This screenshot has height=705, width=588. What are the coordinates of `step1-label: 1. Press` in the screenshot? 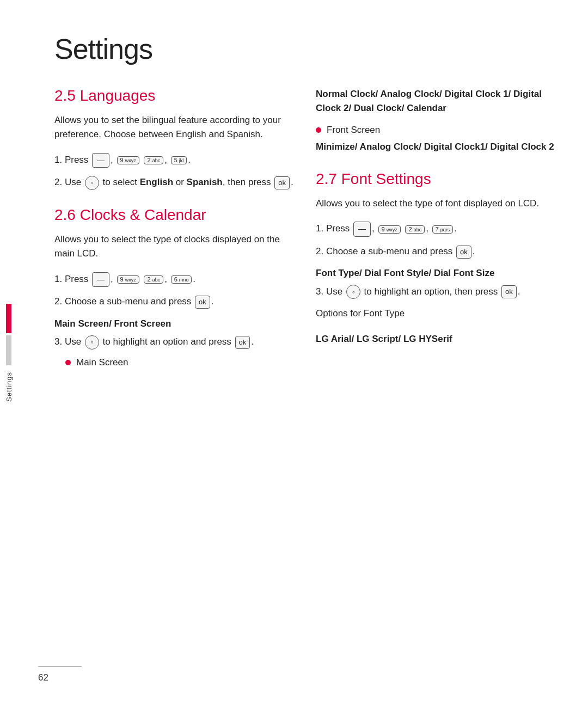 It's located at (71, 160).